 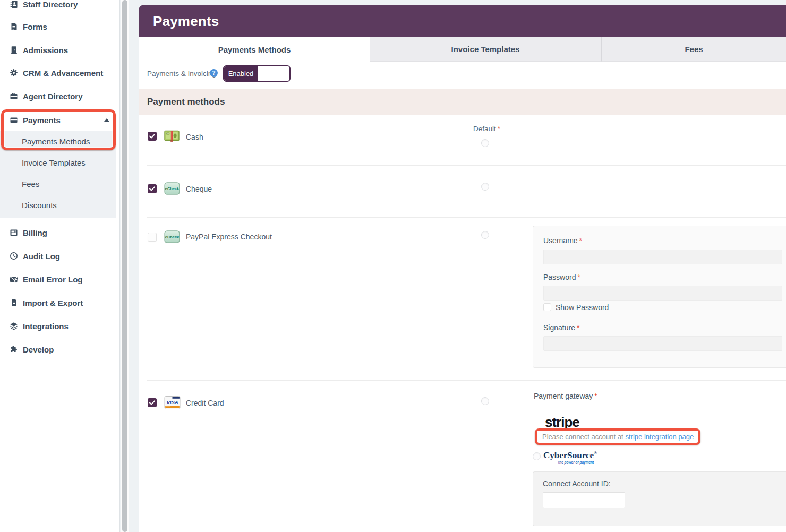 What do you see at coordinates (14, 233) in the screenshot?
I see `newspaper-icon` at bounding box center [14, 233].